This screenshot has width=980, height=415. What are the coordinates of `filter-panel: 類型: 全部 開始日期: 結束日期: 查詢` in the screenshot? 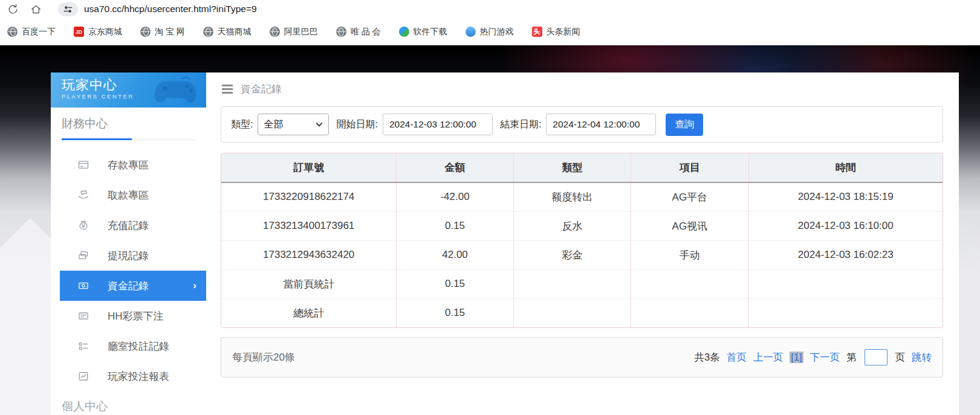 It's located at (582, 124).